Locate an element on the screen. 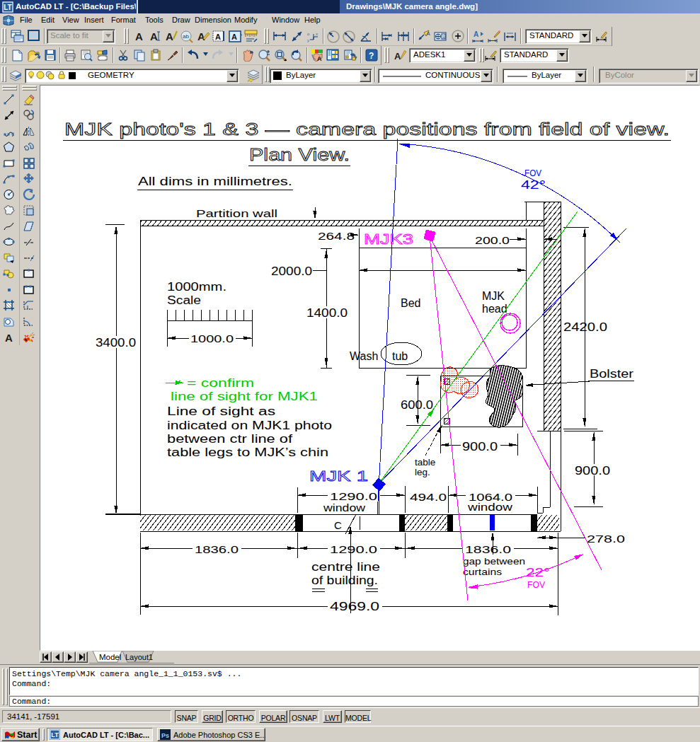 The image size is (700, 742). svg-text: line of sight for MJK1 is located at coordinates (244, 396).